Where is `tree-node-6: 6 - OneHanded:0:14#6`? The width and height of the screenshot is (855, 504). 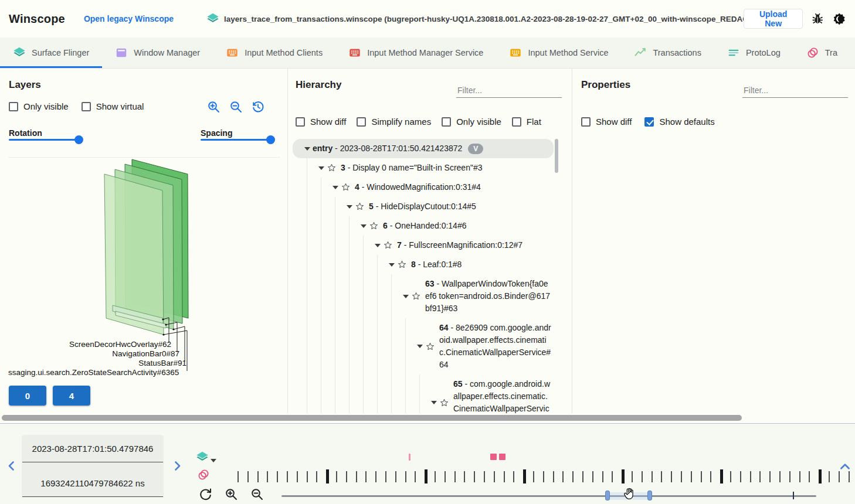 tree-node-6: 6 - OneHanded:0:14#6 is located at coordinates (423, 226).